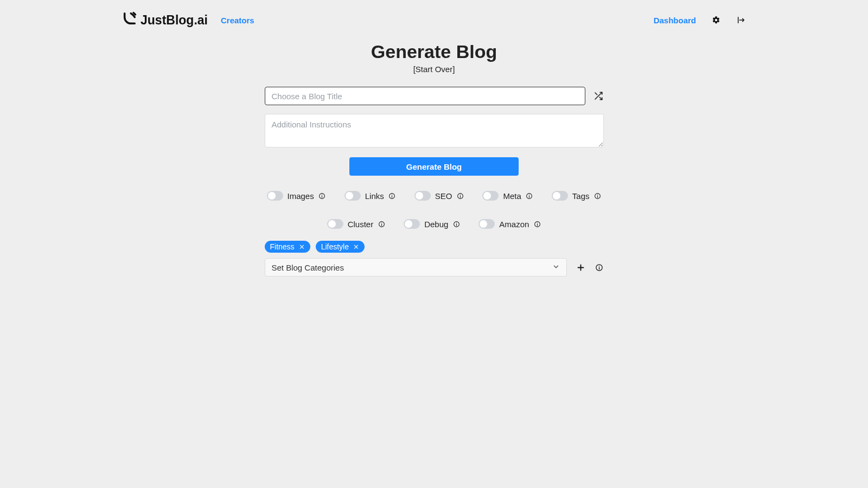 The width and height of the screenshot is (868, 488). Describe the element at coordinates (301, 196) in the screenshot. I see `row1-label: Images` at that location.